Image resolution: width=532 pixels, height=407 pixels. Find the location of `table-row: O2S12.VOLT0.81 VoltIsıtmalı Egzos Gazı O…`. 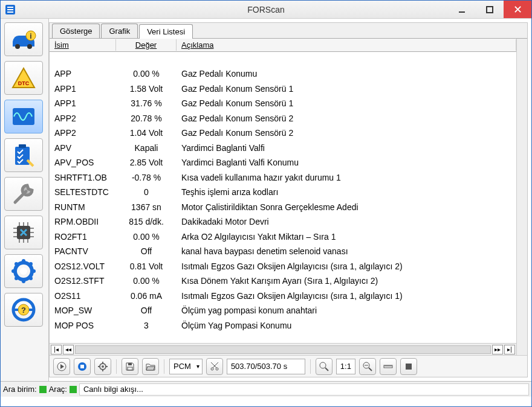

table-row: O2S12.VOLT0.81 VoltIsıtmalı Egzos Gazı O… is located at coordinates (283, 267).